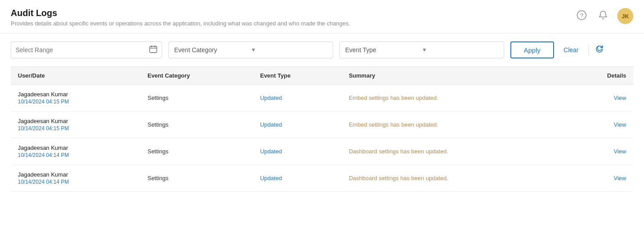 Image resolution: width=644 pixels, height=243 pixels. What do you see at coordinates (422, 50) in the screenshot?
I see `event-type-dropdown: Event Type ▼` at bounding box center [422, 50].